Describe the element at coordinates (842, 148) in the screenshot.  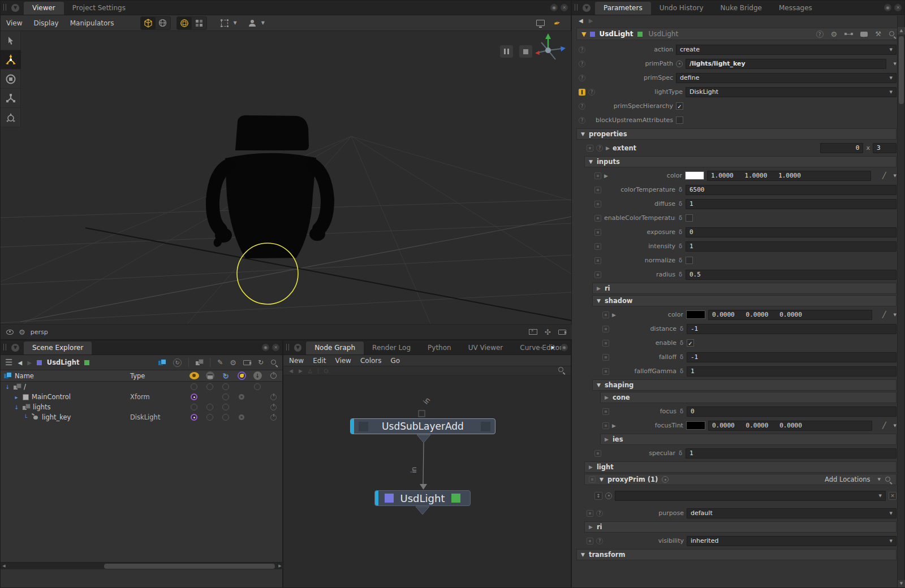
I see `extent-count-field: 0` at that location.